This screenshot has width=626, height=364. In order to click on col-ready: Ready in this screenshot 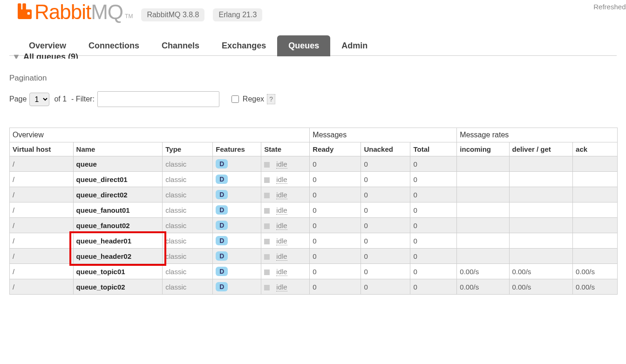, I will do `click(335, 149)`.